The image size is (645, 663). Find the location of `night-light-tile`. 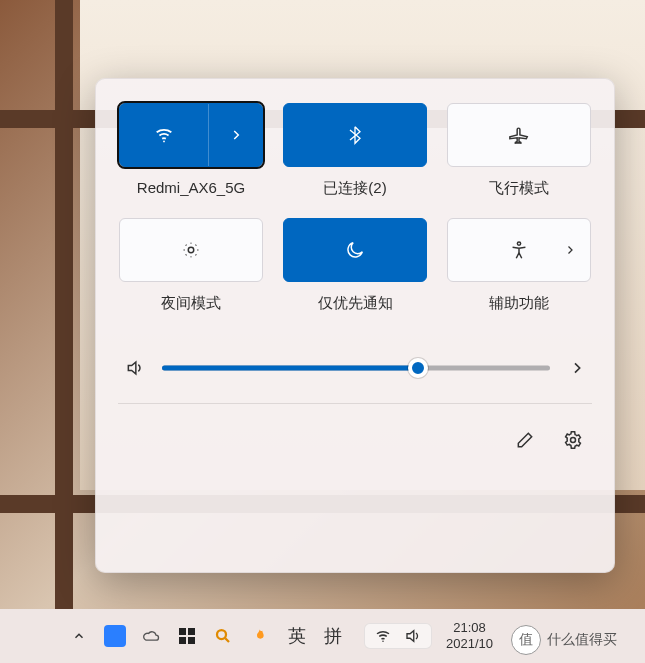

night-light-tile is located at coordinates (191, 250).